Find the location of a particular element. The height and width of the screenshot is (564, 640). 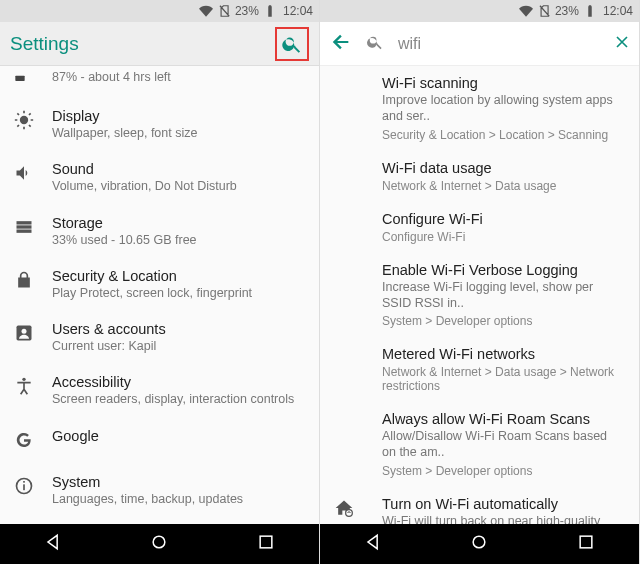

settings-row-display: DisplayWallpaper, sleep, font size is located at coordinates (160, 124).